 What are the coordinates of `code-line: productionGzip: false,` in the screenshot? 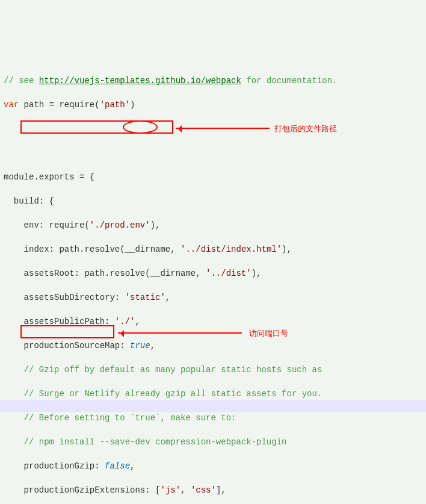 It's located at (213, 466).